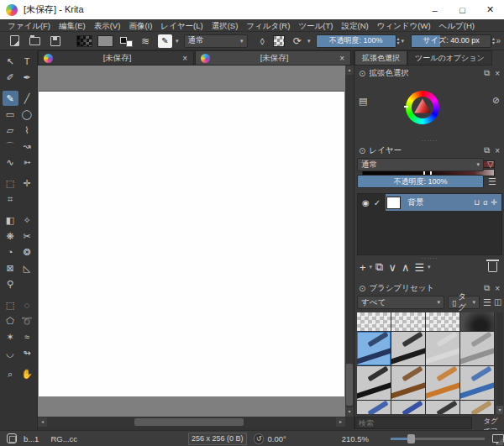 The height and width of the screenshot is (446, 504). What do you see at coordinates (496, 101) in the screenshot?
I see `no-color-icon: ⊘` at bounding box center [496, 101].